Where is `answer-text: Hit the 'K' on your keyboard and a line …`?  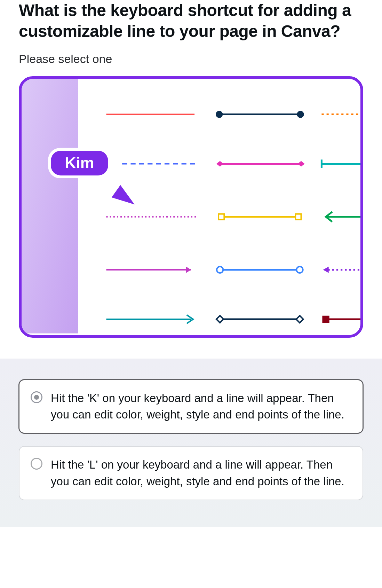 answer-text: Hit the 'K' on your keyboard and a line … is located at coordinates (201, 407).